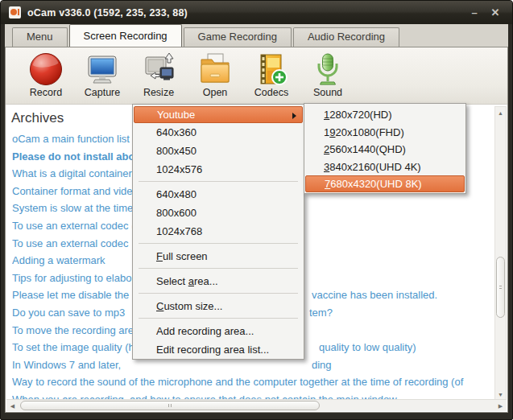 The width and height of the screenshot is (513, 420). What do you see at coordinates (238, 381) in the screenshot?
I see `link-text: Way to record the sound of the microphon…` at bounding box center [238, 381].